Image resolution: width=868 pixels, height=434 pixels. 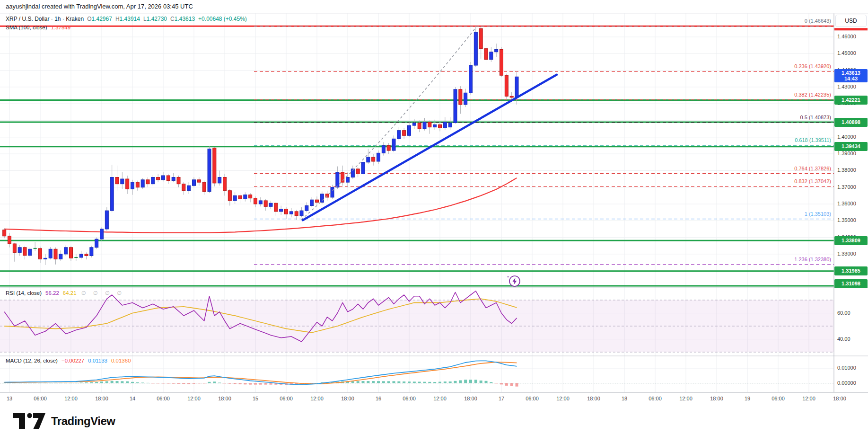 I want to click on fib-level-label: 1.236 (1.32380), so click(x=813, y=259).